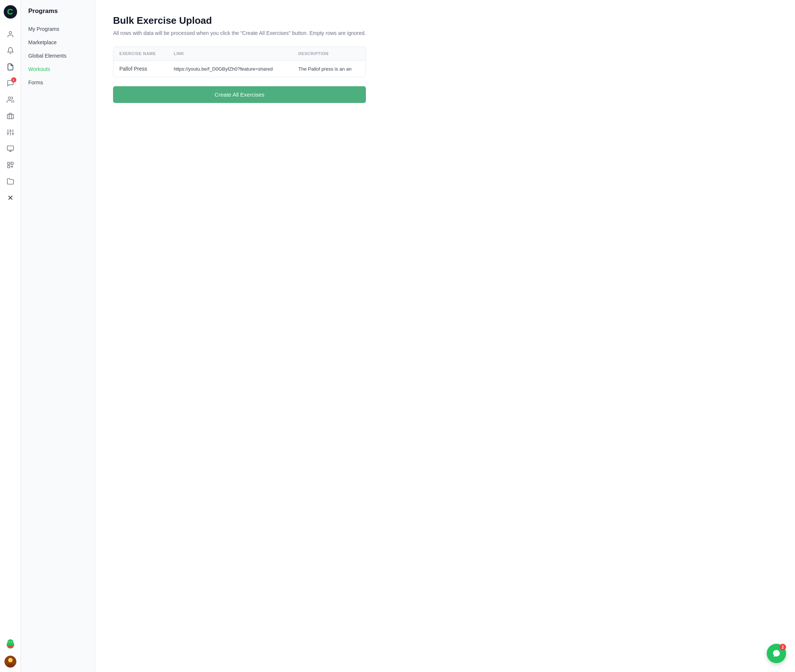 This screenshot has width=795, height=672. What do you see at coordinates (11, 100) in the screenshot?
I see `group-icon` at bounding box center [11, 100].